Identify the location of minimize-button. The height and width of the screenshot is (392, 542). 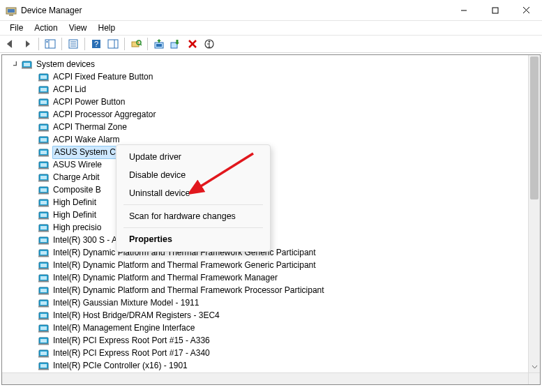
(463, 10).